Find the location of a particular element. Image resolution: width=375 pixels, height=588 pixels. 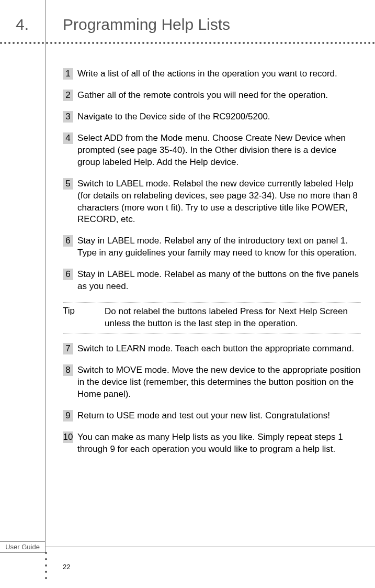

section-number: 4. is located at coordinates (22, 25).